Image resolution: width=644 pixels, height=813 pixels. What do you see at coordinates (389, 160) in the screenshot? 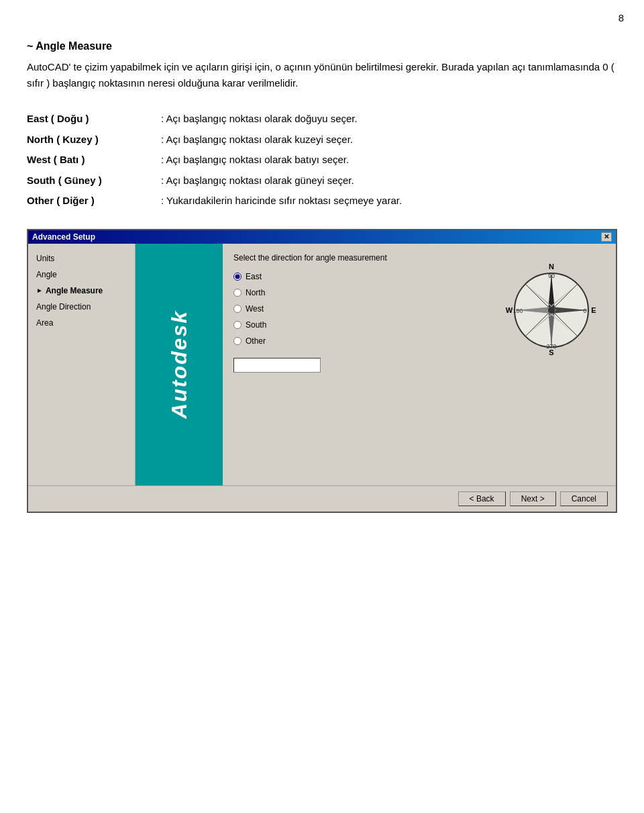
I see `def-desc: : Açı başlangıç noktası olarak batıyı se…` at bounding box center [389, 160].